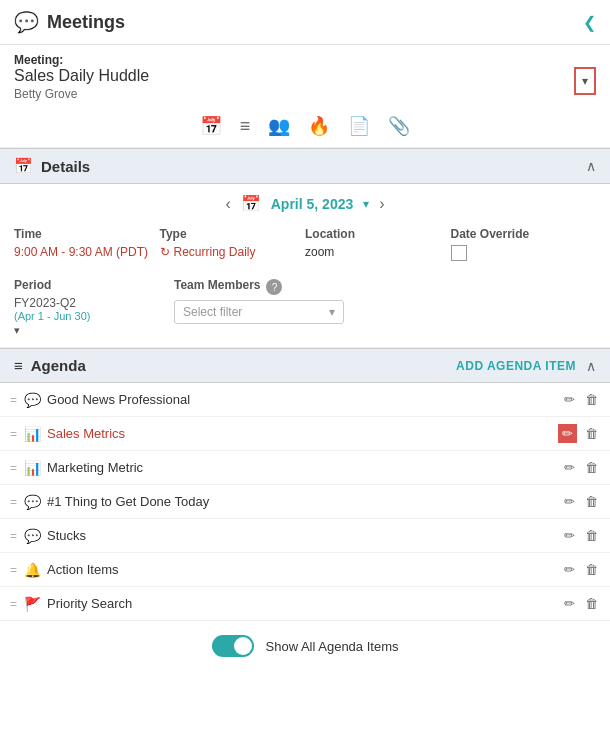 Image resolution: width=610 pixels, height=731 pixels. Describe the element at coordinates (165, 252) in the screenshot. I see `recurring-icon: ↻` at that location.